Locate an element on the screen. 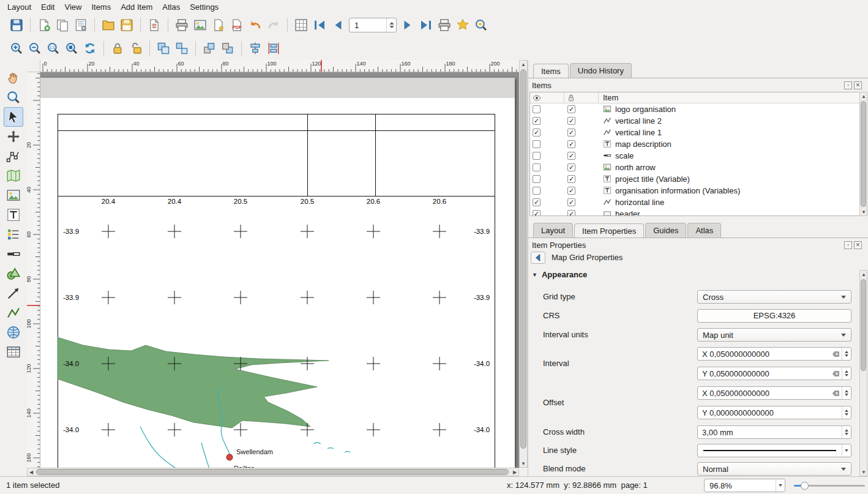  duplicate-layout-button is located at coordinates (62, 25).